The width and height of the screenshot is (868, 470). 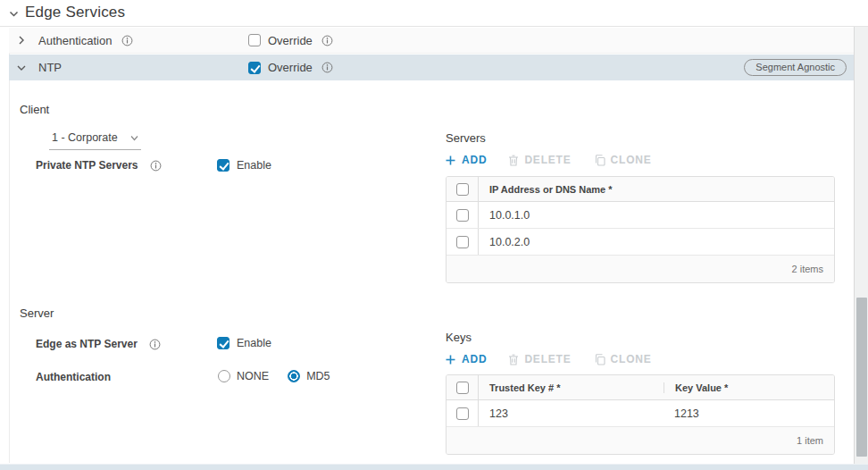 I want to click on authentication-row: Authentication, so click(x=73, y=377).